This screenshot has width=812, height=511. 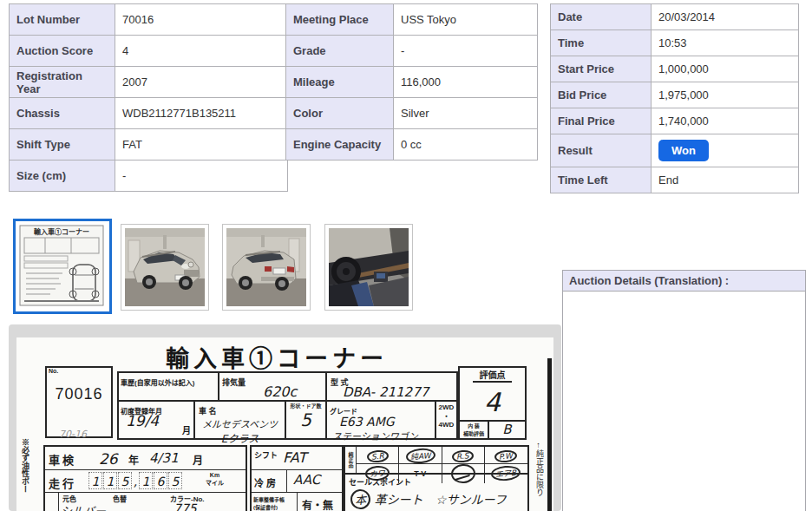 I want to click on color-change-label: 色替, so click(x=120, y=498).